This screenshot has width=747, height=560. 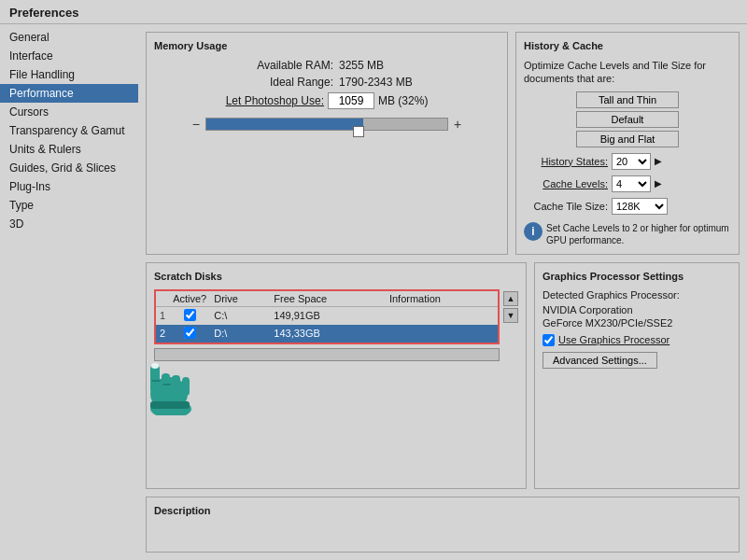 I want to click on scratch-scroll-down: ▼, so click(x=511, y=315).